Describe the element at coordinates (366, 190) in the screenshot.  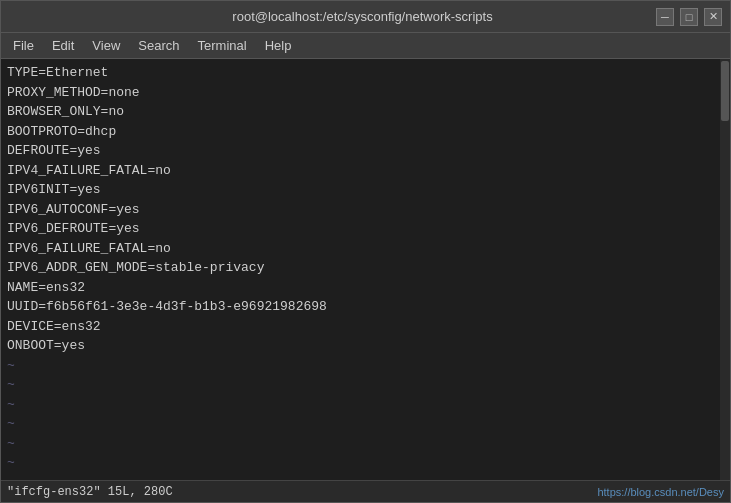
I see `code-line: IPV6INIT=yes` at that location.